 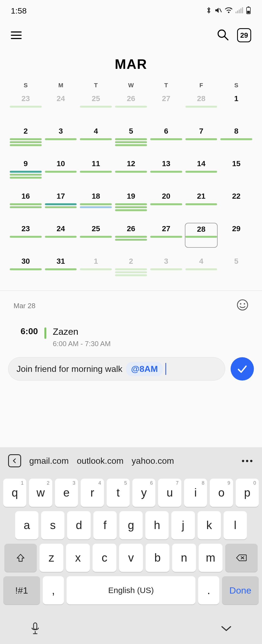 I want to click on submit-button, so click(x=242, y=369).